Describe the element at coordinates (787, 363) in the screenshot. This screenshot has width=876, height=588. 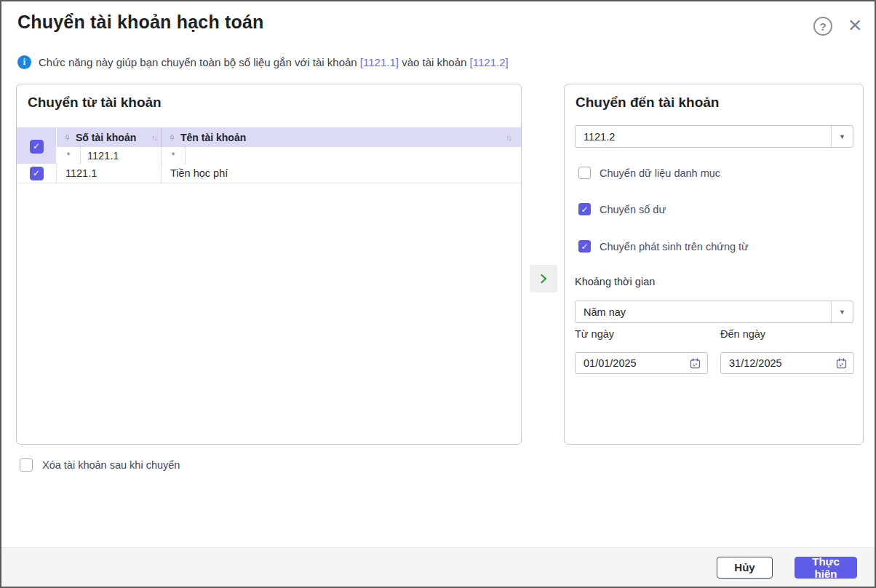
I see `to-date-field` at that location.